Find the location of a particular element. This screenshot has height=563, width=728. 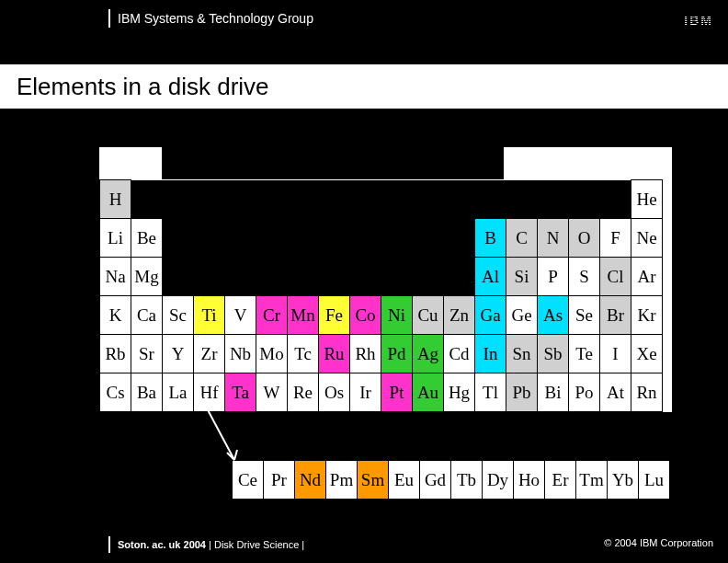

element-cell-ca: Ca is located at coordinates (147, 316).